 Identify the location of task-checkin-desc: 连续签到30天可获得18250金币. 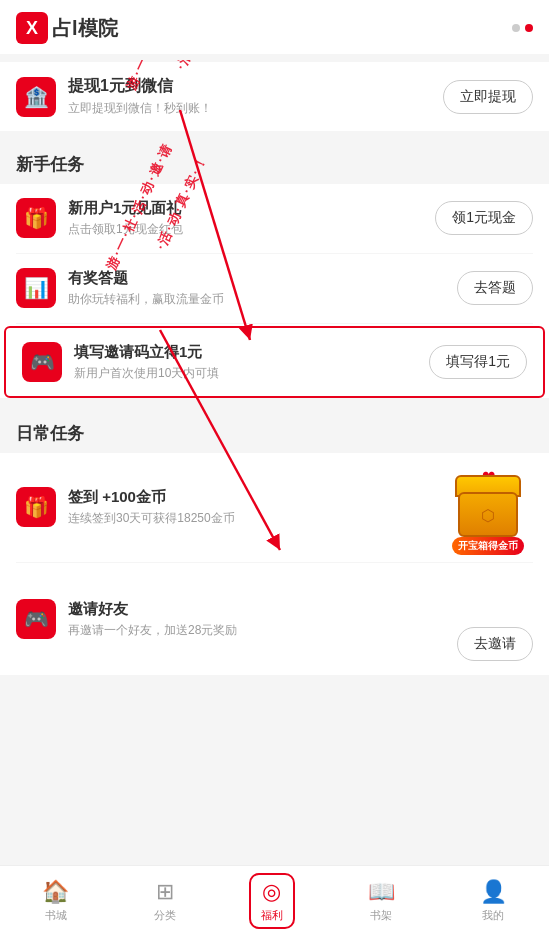
(152, 518).